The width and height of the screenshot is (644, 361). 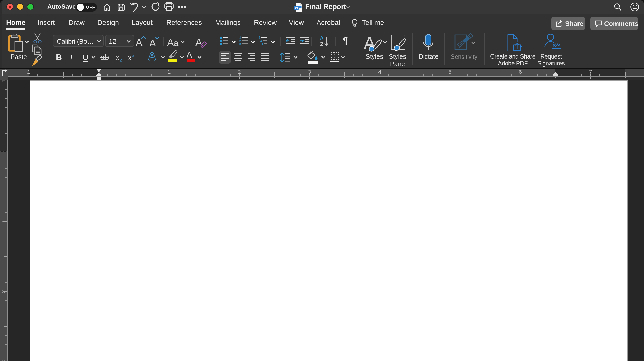 What do you see at coordinates (240, 44) in the screenshot?
I see `svg-text: 3` at bounding box center [240, 44].